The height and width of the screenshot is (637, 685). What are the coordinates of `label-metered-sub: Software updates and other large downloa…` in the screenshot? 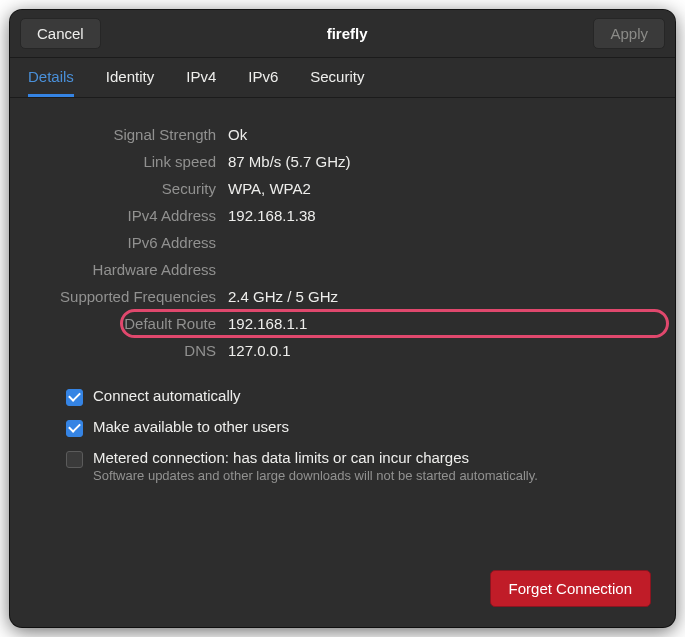 It's located at (316, 476).